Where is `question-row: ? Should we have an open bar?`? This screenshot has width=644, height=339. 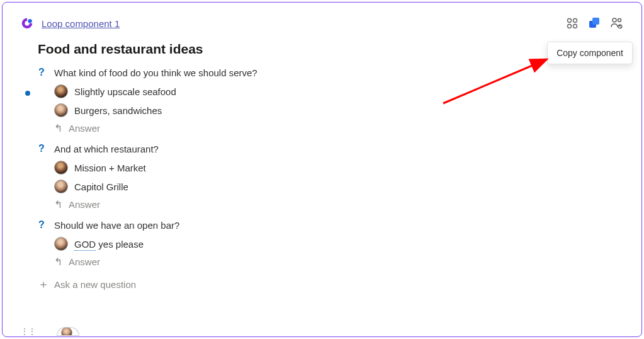
question-row: ? Should we have an open bar? is located at coordinates (331, 225).